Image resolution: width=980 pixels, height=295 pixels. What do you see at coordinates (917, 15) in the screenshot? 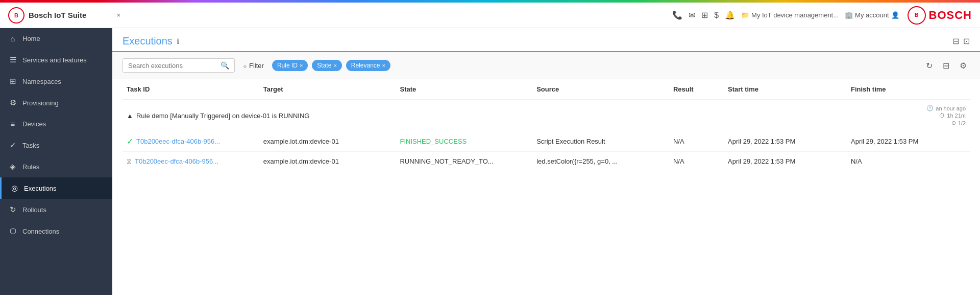
I see `bosch-logo: B` at bounding box center [917, 15].